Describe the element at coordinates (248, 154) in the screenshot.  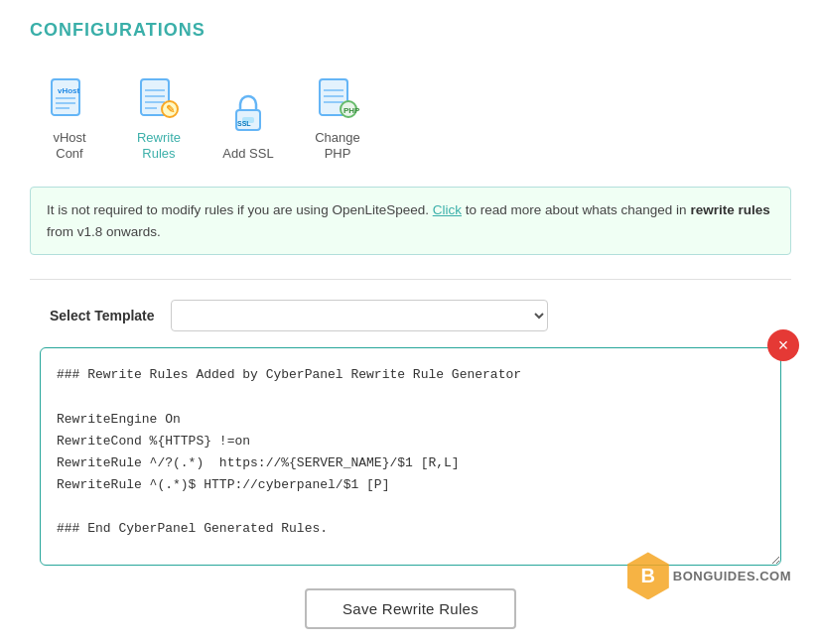
I see `ssl-label: Add SSL` at that location.